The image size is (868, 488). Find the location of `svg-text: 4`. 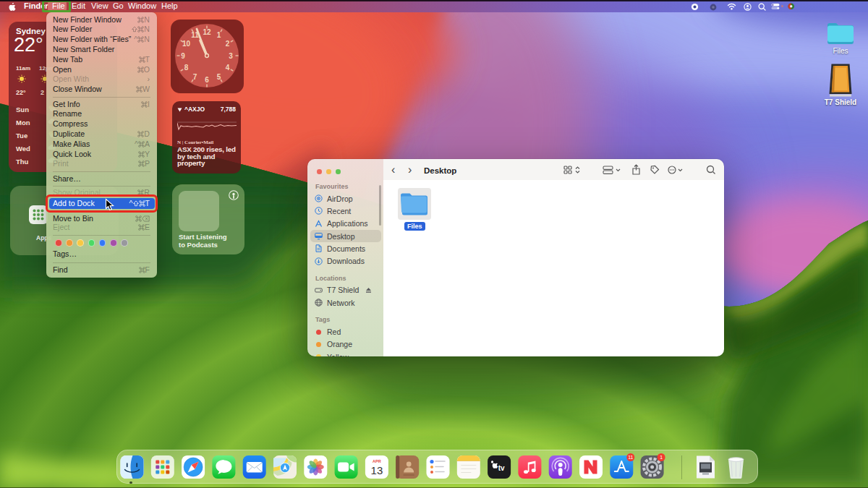

svg-text: 4 is located at coordinates (228, 68).